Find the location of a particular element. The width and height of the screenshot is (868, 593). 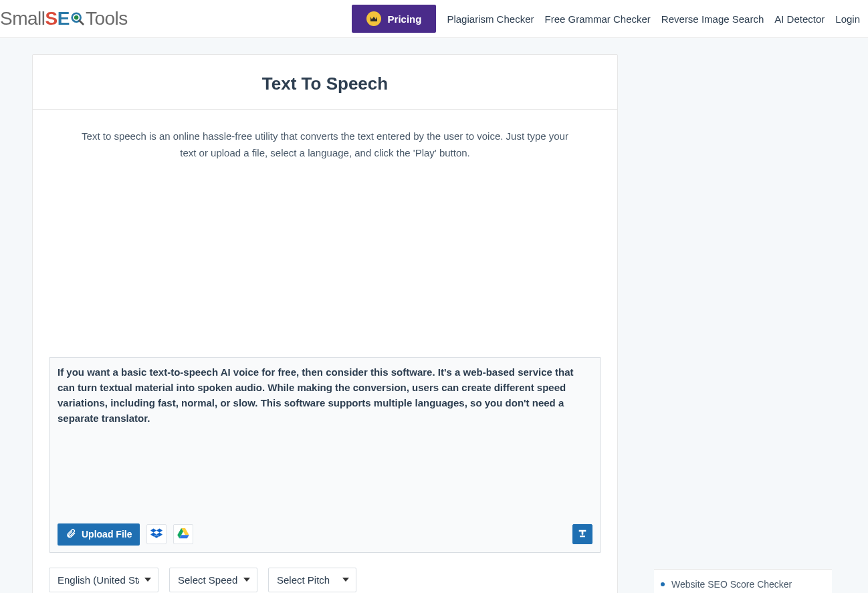

google-drive-button is located at coordinates (183, 534).